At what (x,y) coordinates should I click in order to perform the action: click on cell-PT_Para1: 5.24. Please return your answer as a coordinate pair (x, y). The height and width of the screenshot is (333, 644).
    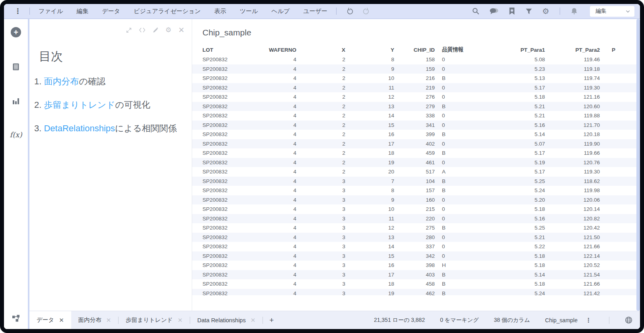
    Looking at the image, I should click on (515, 190).